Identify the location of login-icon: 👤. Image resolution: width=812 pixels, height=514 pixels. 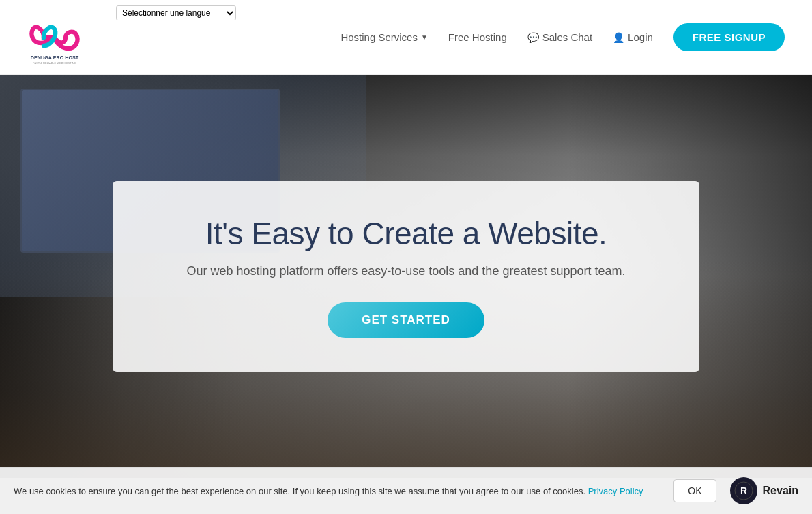
(618, 38).